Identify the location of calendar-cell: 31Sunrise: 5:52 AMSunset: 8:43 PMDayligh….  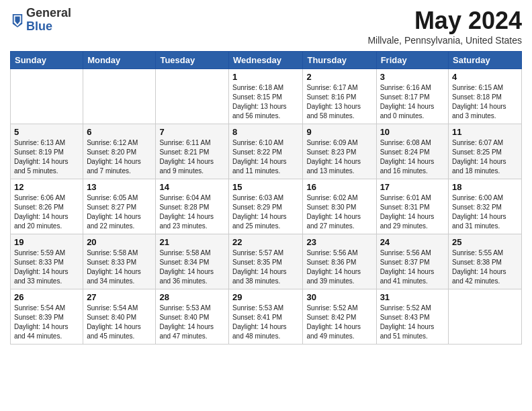
(412, 317).